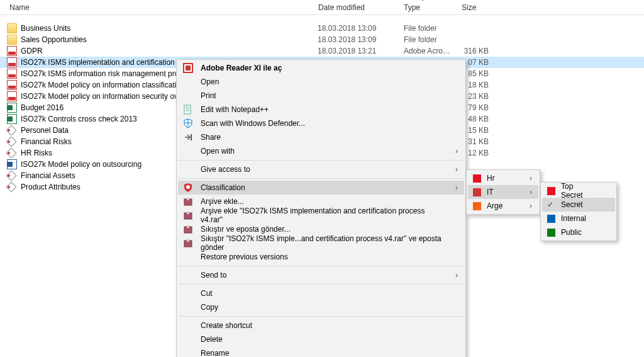 The image size is (644, 357). Describe the element at coordinates (210, 82) in the screenshot. I see `menu-label: Open` at that location.